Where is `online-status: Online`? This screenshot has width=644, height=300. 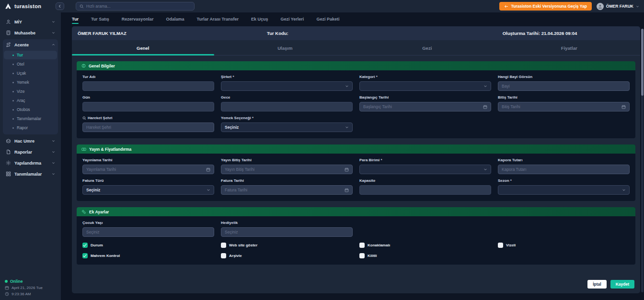 online-status: Online is located at coordinates (16, 281).